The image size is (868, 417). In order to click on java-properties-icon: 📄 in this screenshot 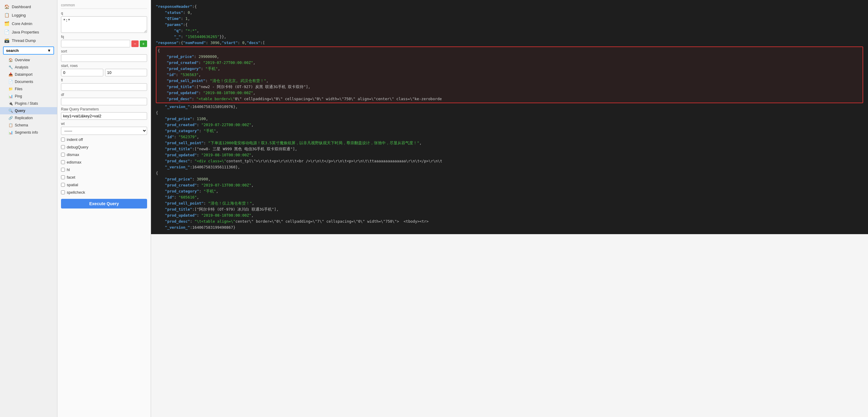, I will do `click(7, 32)`.